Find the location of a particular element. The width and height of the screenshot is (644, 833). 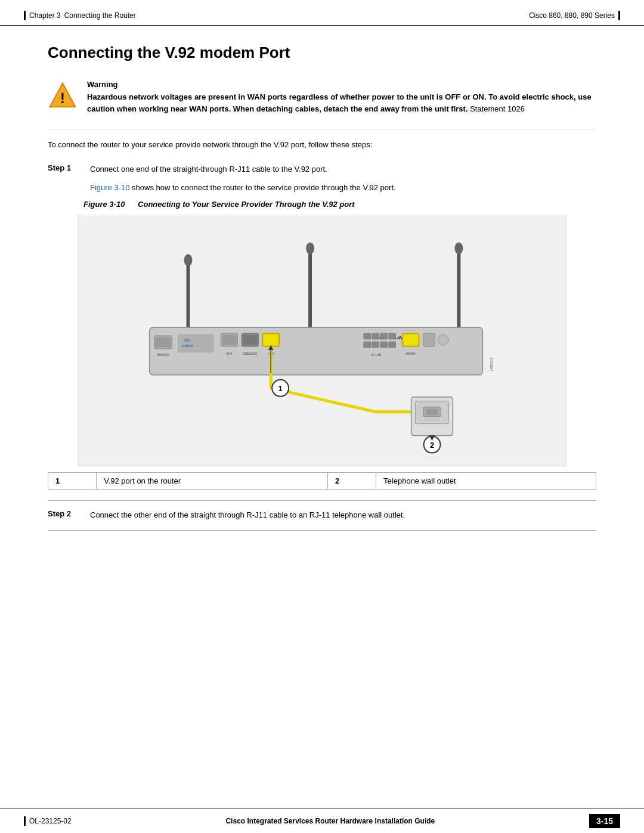

callout-row-1: 1 V.92 port on the router 2 Telephone wa… is located at coordinates (322, 481).